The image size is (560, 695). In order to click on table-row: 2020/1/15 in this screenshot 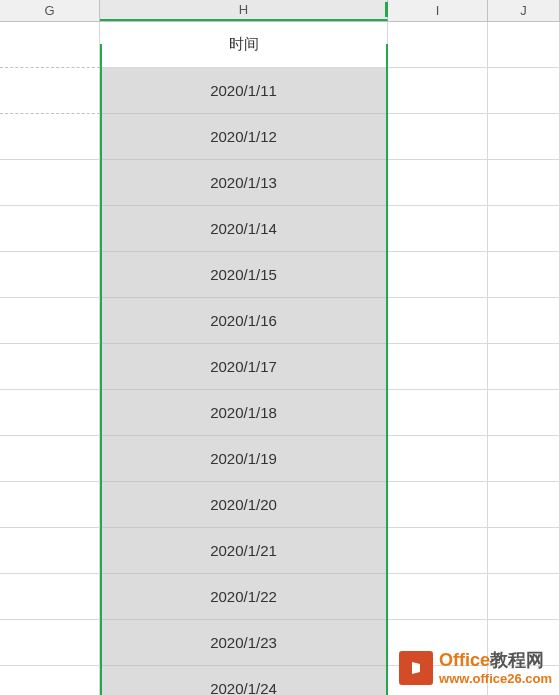, I will do `click(280, 275)`.